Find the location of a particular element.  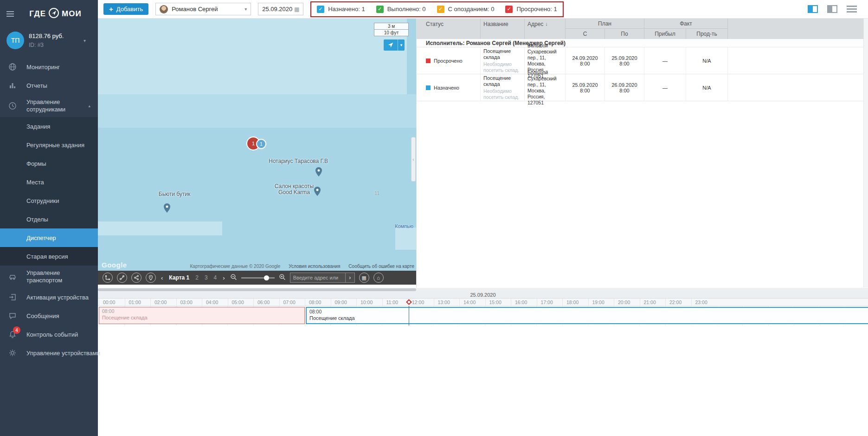

sidebar-item-device-management: Управление устройствами is located at coordinates (49, 353).